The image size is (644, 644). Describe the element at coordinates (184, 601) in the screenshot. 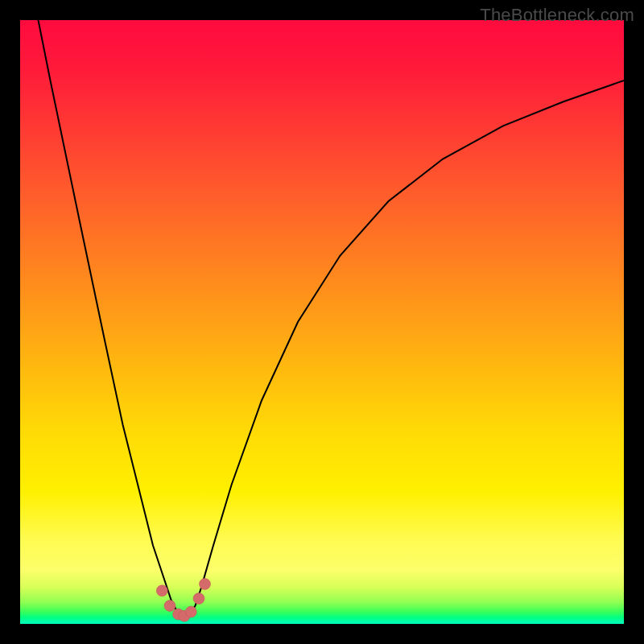

I see `marker-group` at that location.